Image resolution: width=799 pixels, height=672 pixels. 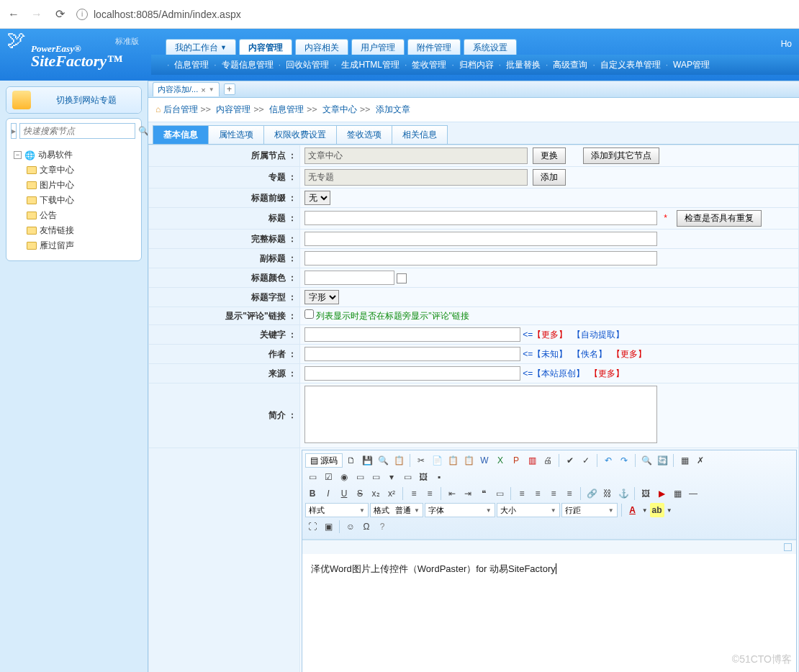 What do you see at coordinates (586, 460) in the screenshot?
I see `scayt-icon: ✓` at bounding box center [586, 460].